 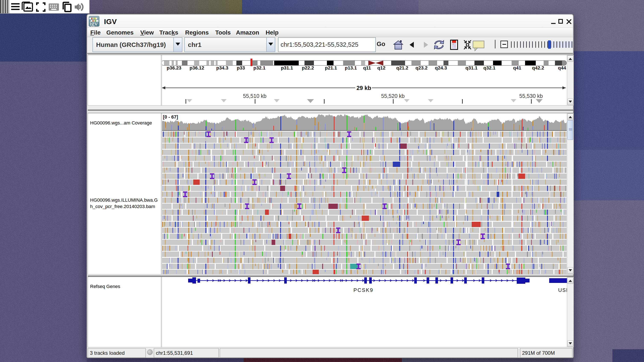 I want to click on svg-text: q31.1, so click(x=472, y=68).